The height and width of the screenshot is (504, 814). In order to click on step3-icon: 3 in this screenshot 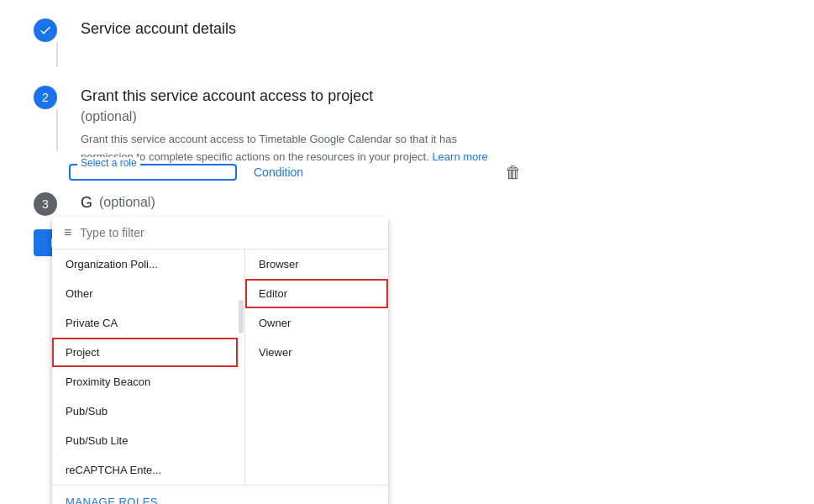, I will do `click(45, 204)`.